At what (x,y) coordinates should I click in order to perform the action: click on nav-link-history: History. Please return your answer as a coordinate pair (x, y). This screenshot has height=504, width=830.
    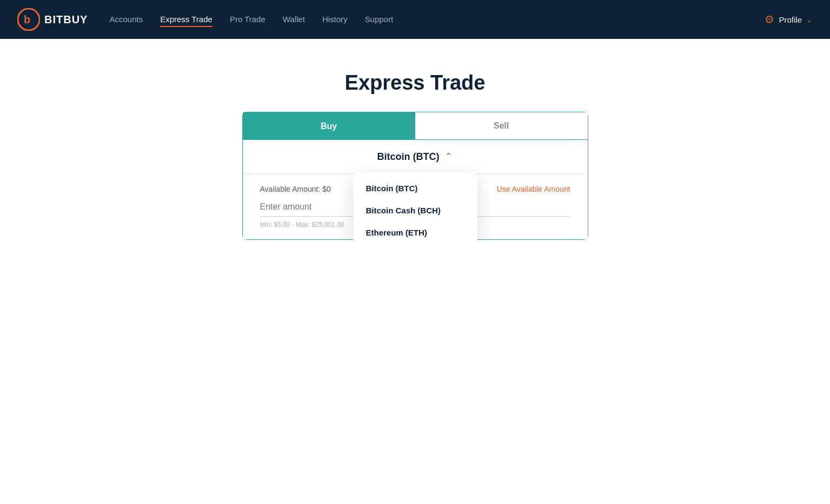
    Looking at the image, I should click on (335, 19).